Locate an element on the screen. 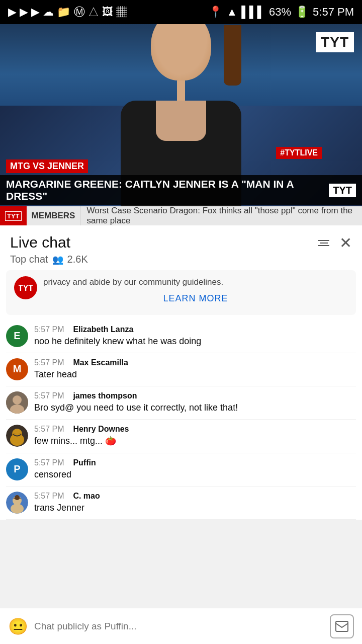 This screenshot has height=644, width=362. msg-text-4: few mins... mtg... 🍅 is located at coordinates (195, 441).